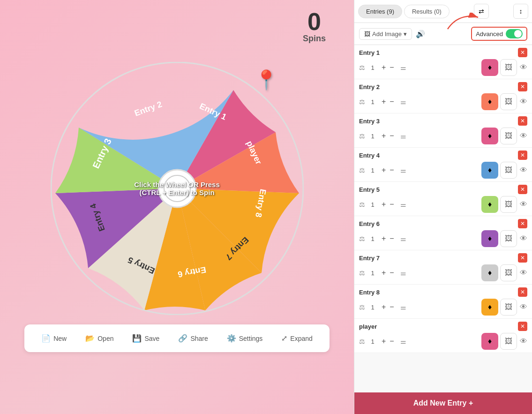 This screenshot has height=414, width=532. What do you see at coordinates (383, 307) in the screenshot?
I see `stepper-plus-7: +` at bounding box center [383, 307].